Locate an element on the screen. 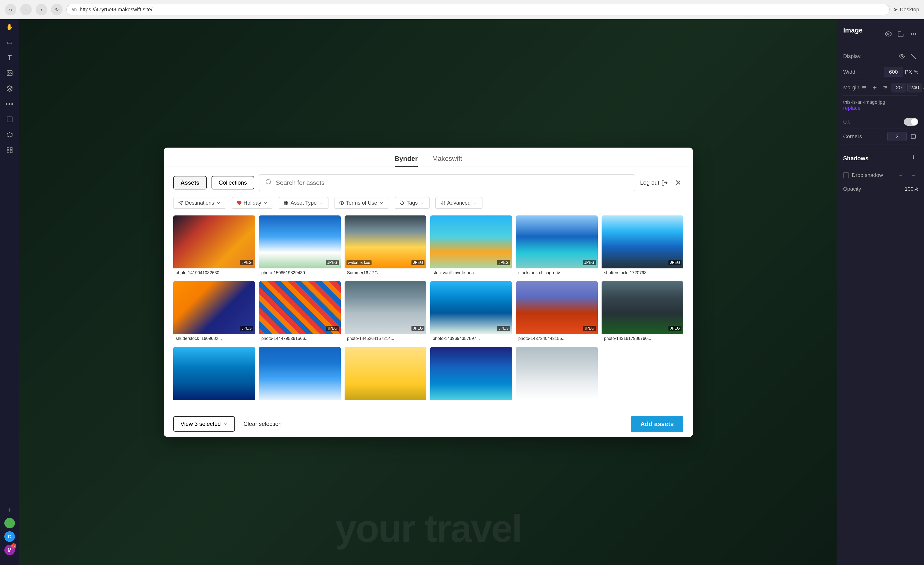 This screenshot has width=924, height=565. corners-input: 2 is located at coordinates (897, 137).